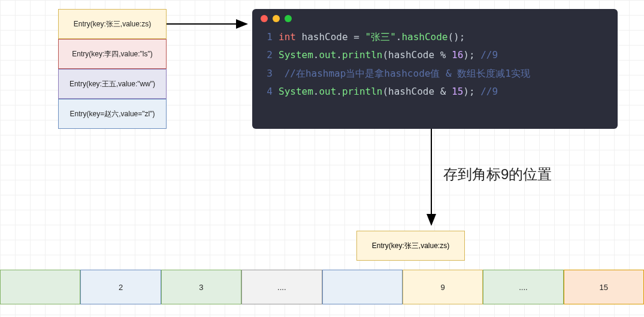 The image size is (644, 317). What do you see at coordinates (113, 114) in the screenshot?
I see `entry-box-4: Entry(key=赵六,value="zl")` at bounding box center [113, 114].